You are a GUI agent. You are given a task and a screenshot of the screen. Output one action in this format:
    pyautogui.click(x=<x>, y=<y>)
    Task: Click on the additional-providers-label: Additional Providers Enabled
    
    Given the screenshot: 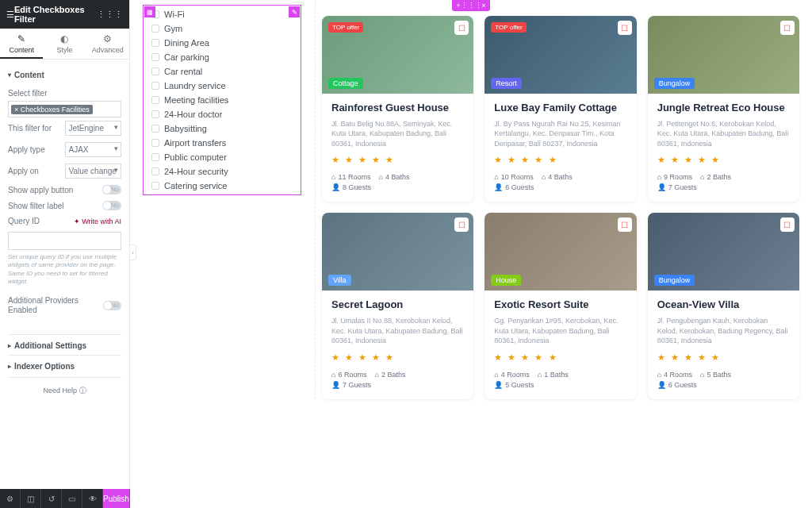 What is the action you would take?
    pyautogui.click(x=56, y=306)
    